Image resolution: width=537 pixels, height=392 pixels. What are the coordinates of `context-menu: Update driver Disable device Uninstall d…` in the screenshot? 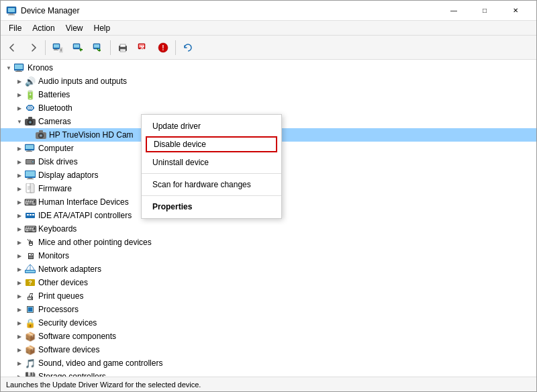 It's located at (211, 166).